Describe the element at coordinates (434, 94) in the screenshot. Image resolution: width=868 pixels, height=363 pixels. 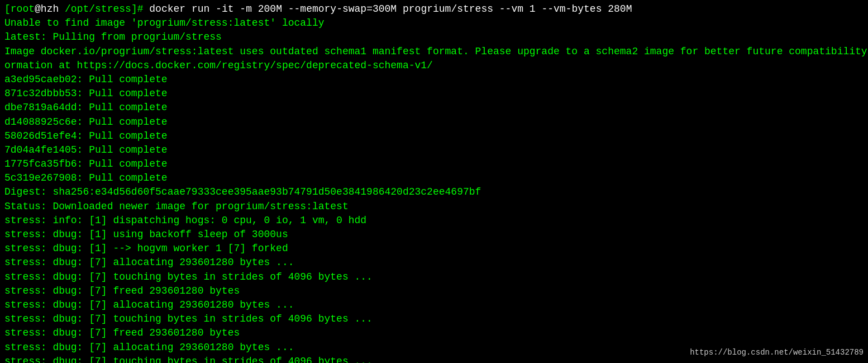
I see `terminal-line: 871c32dbbb53: Pull complete` at that location.